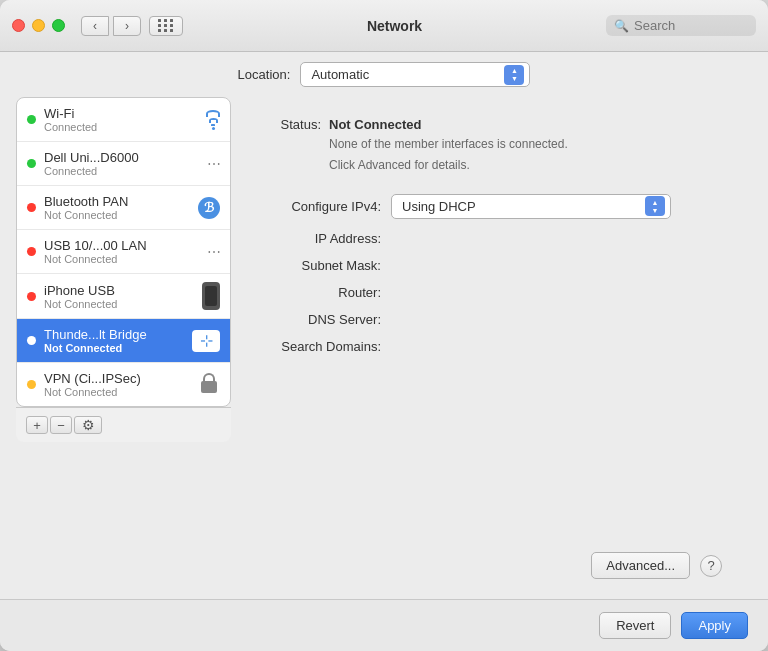  Describe the element at coordinates (121, 384) in the screenshot. I see `sidebar-item-vpn-text: VPN (Ci...IPSec) Not Connected` at that location.